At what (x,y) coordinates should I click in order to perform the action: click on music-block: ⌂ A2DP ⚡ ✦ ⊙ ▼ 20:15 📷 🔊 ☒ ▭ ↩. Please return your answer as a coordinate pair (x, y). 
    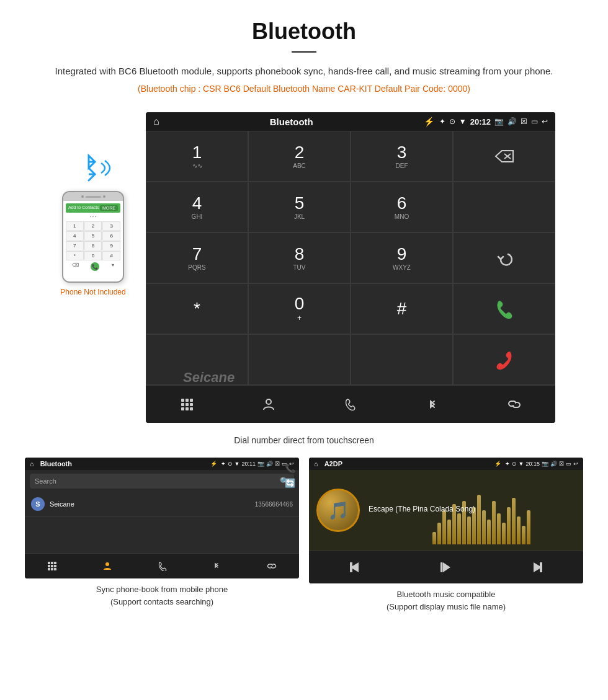
    Looking at the image, I should click on (446, 535).